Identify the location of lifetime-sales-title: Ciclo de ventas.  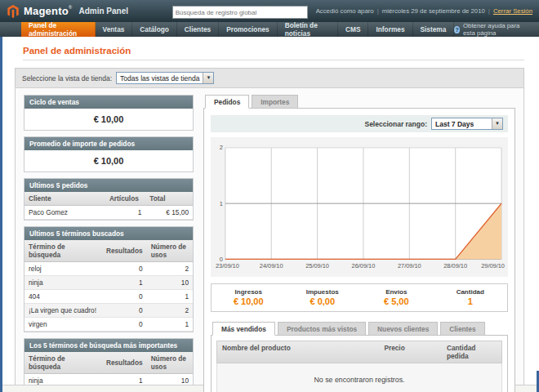
(109, 102).